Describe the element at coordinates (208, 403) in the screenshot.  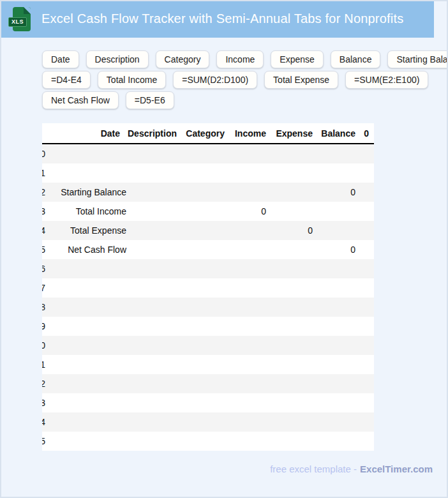
I see `table-row: 13` at that location.